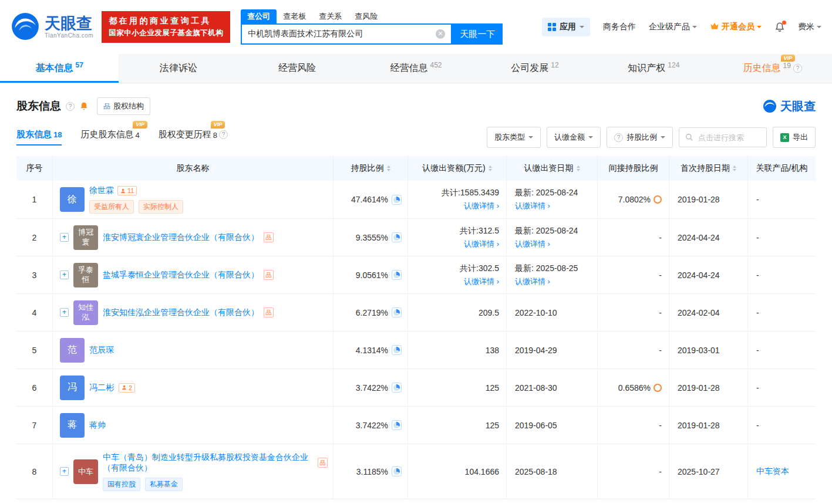 This screenshot has height=504, width=832. Describe the element at coordinates (371, 168) in the screenshot. I see `col-header-ratio: 持股比例` at that location.